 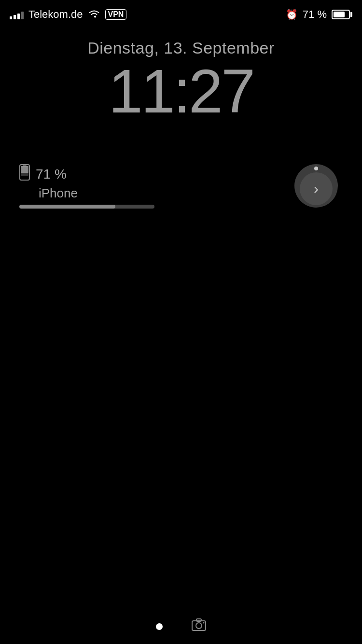 What do you see at coordinates (181, 80) in the screenshot?
I see `date-time-display: Dienstag, 13. September 11:27` at bounding box center [181, 80].